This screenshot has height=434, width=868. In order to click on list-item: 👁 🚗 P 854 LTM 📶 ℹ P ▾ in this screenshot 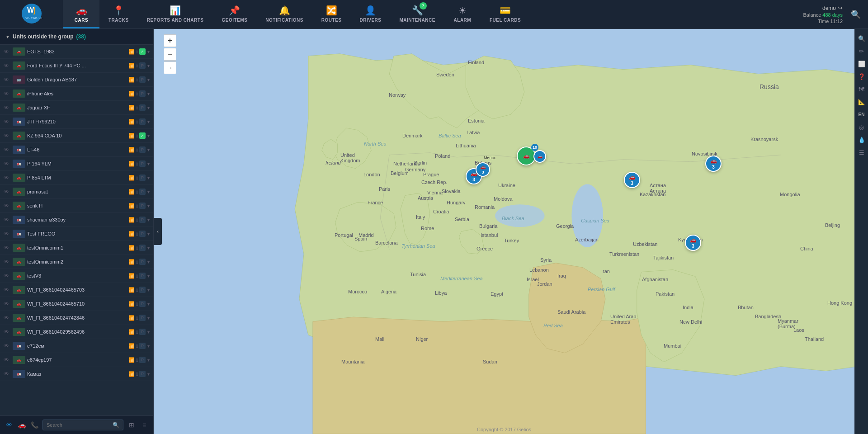, I will do `click(77, 178)`.